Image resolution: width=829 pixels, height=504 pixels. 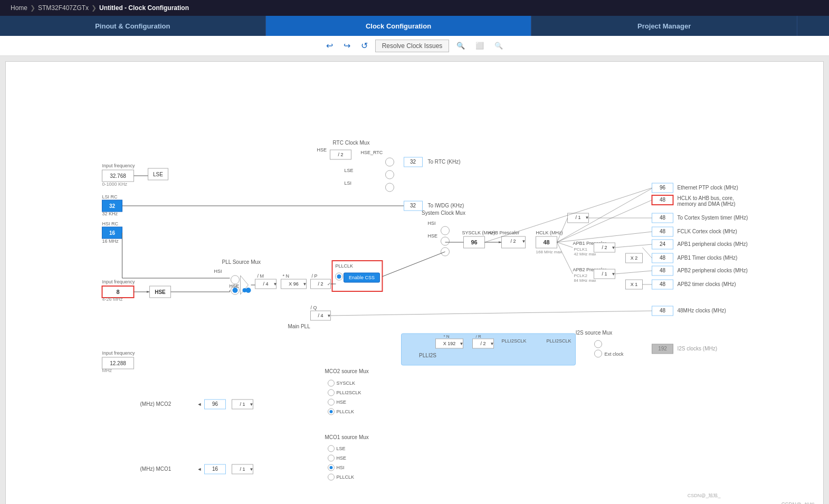 I want to click on svg-text: X 1, so click(x=634, y=284).